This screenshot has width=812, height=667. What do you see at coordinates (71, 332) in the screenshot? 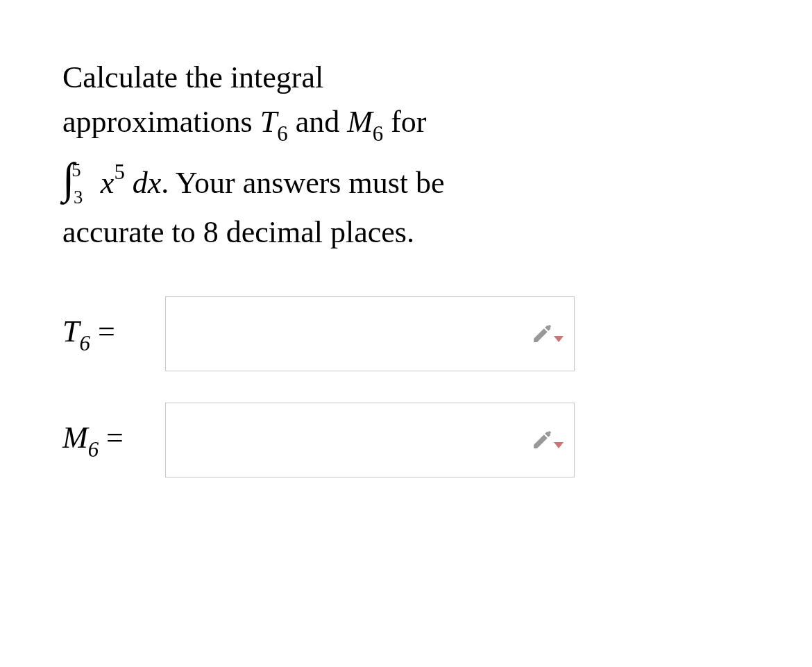
I see `t6-label-var: T` at bounding box center [71, 332].